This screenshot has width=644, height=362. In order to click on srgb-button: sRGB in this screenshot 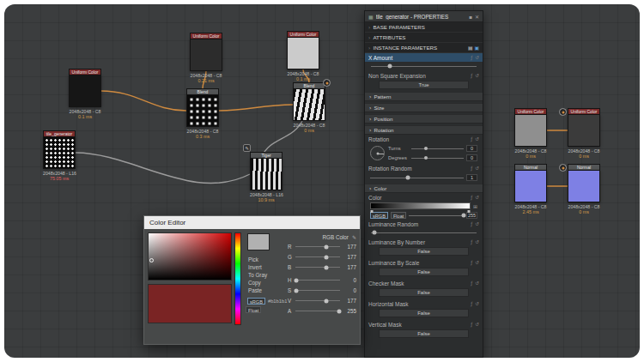, I will do `click(256, 301)`.